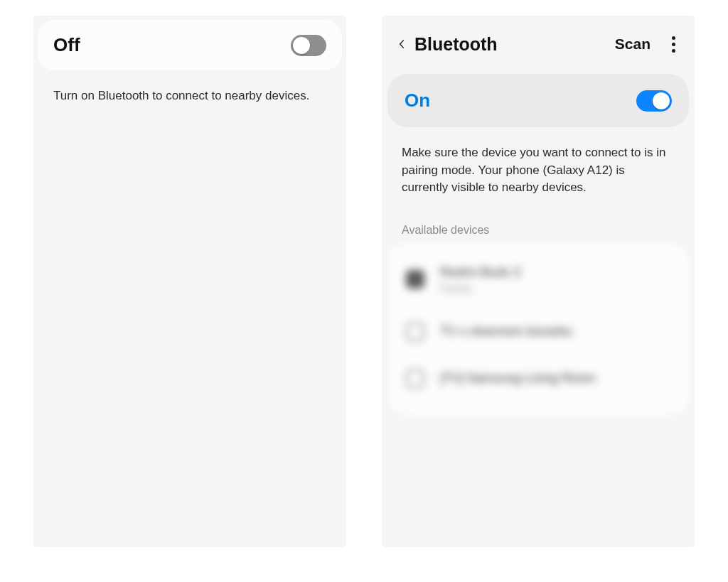  I want to click on device-row: Redmi Buds 3 Pairing, so click(538, 280).